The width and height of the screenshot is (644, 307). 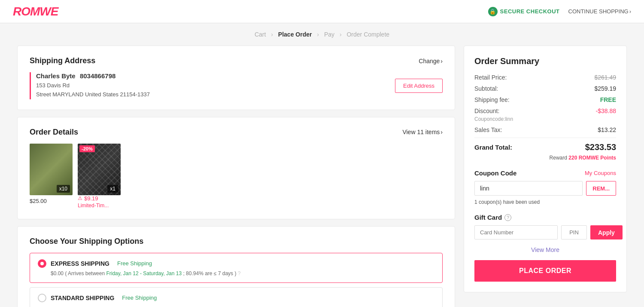 What do you see at coordinates (240, 273) in the screenshot?
I see `help-icon: ?` at bounding box center [240, 273].